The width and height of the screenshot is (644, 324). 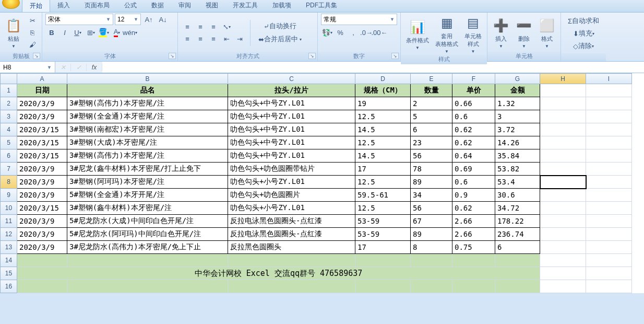 I want to click on cell-C1: 拉头/拉片, so click(x=292, y=91).